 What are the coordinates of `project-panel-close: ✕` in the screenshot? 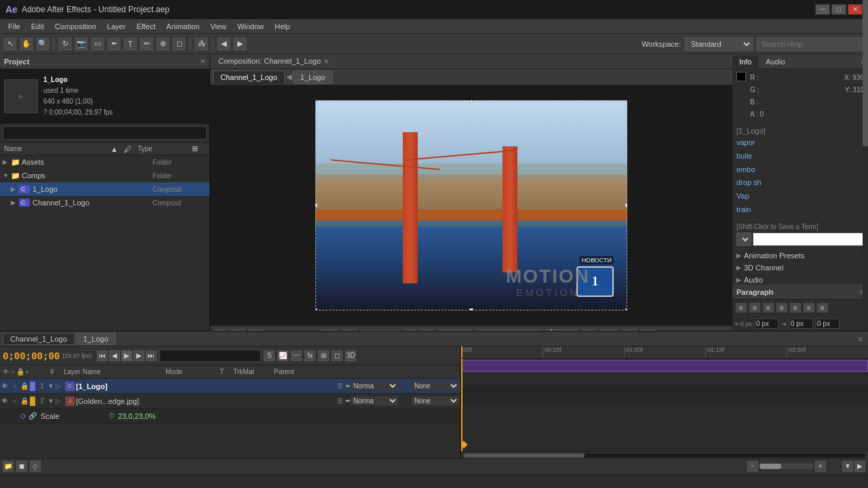 It's located at (203, 61).